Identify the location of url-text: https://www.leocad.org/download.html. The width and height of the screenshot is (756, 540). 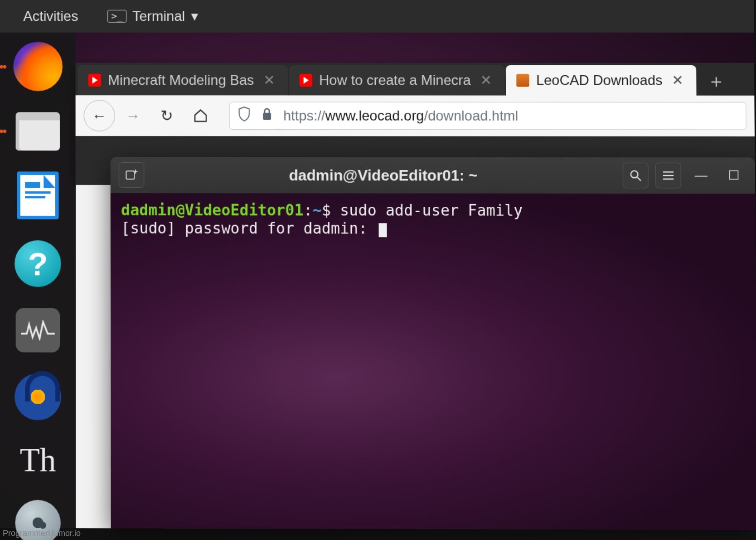
(401, 116).